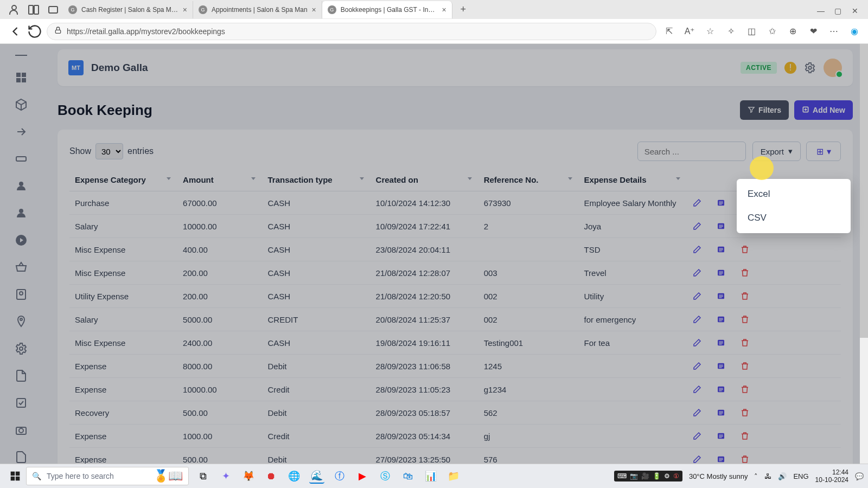 Image resolution: width=868 pixels, height=488 pixels. Describe the element at coordinates (385, 476) in the screenshot. I see `skype-icon: Ⓢ` at that location.